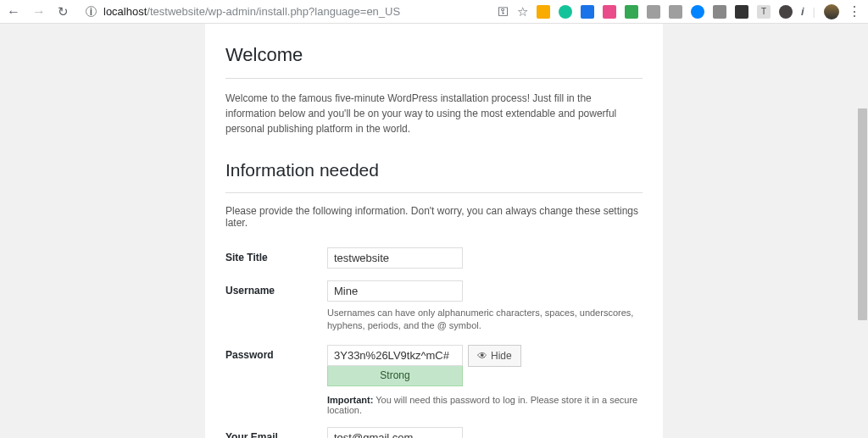 This screenshot has width=868, height=438. What do you see at coordinates (395, 356) in the screenshot?
I see `password-input` at bounding box center [395, 356].